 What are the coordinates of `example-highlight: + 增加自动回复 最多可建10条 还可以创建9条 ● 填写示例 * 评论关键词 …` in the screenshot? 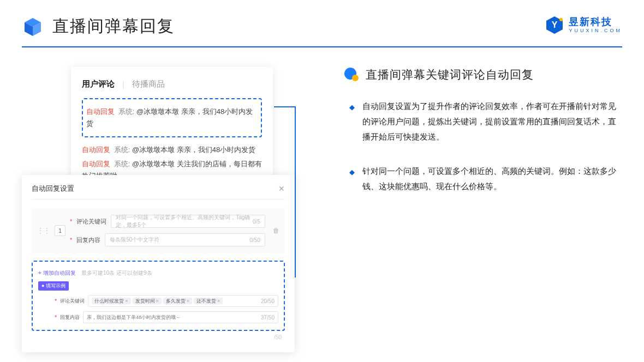 It's located at (158, 295).